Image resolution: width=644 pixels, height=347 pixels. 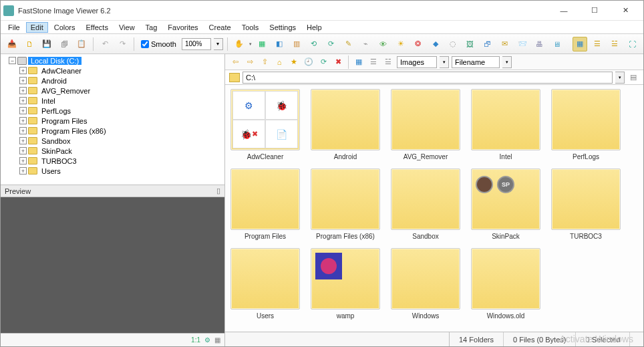 I want to click on preview-grid-icon: ▦, so click(x=218, y=340).